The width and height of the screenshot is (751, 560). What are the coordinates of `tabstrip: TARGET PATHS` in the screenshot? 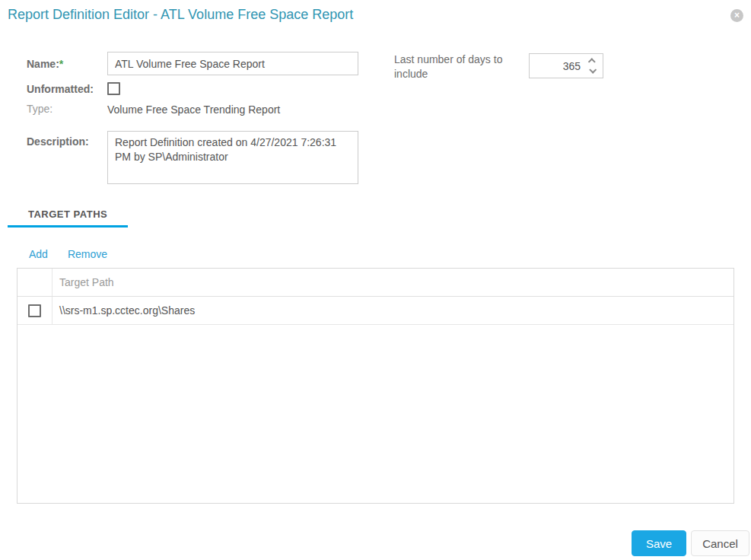 It's located at (68, 215).